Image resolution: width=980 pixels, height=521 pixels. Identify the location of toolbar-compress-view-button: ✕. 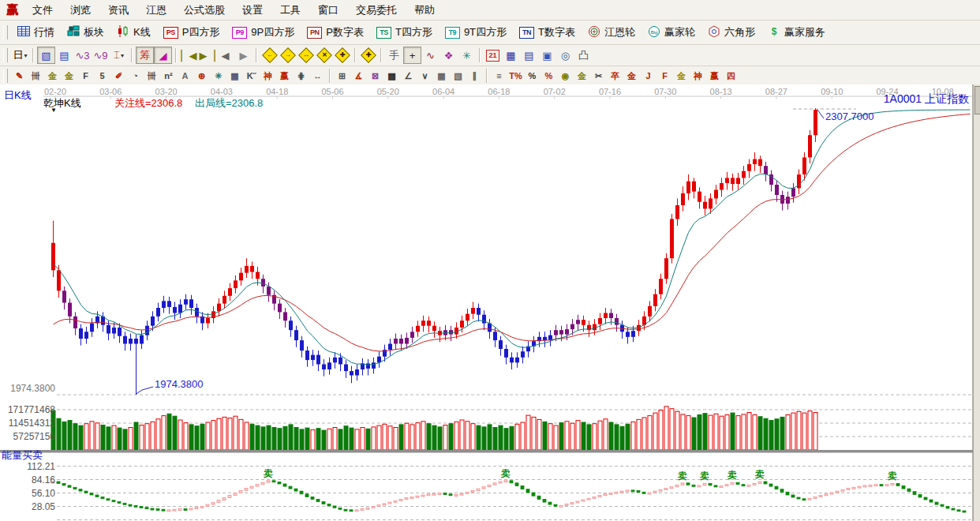
(324, 55).